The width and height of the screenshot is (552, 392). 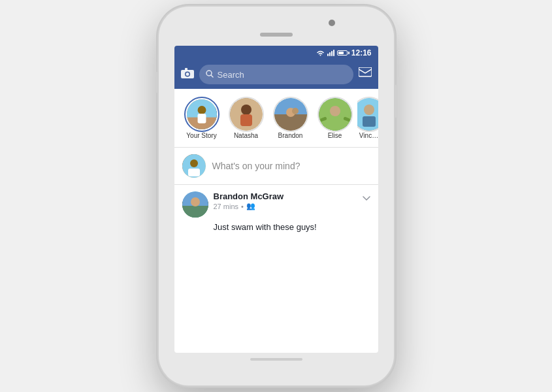 What do you see at coordinates (362, 53) in the screenshot?
I see `status-time: 12:16` at bounding box center [362, 53].